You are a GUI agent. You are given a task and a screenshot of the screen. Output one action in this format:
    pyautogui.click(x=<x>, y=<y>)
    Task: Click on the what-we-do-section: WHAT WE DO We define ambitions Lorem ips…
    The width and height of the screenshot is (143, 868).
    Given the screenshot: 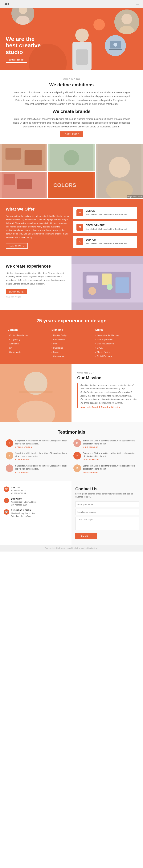 What is the action you would take?
    pyautogui.click(x=72, y=107)
    